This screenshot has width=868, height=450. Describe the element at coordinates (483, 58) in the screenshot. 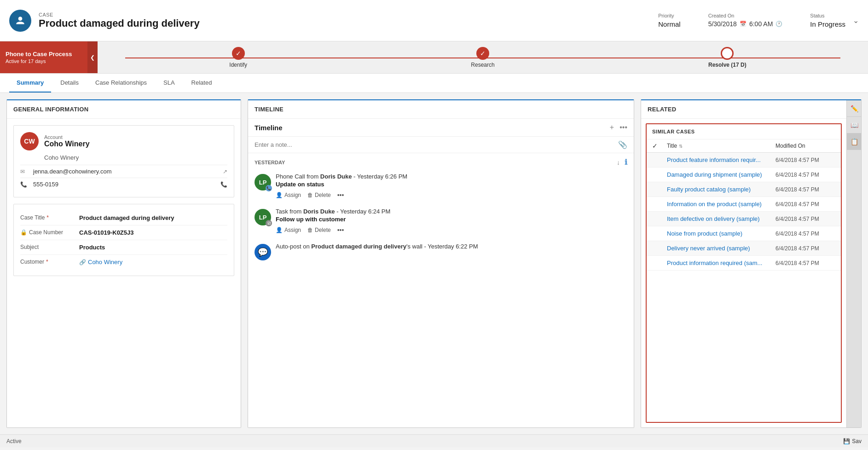

I see `process-steps: ✓ Identify ✓ Research Resolve (17 D)` at that location.